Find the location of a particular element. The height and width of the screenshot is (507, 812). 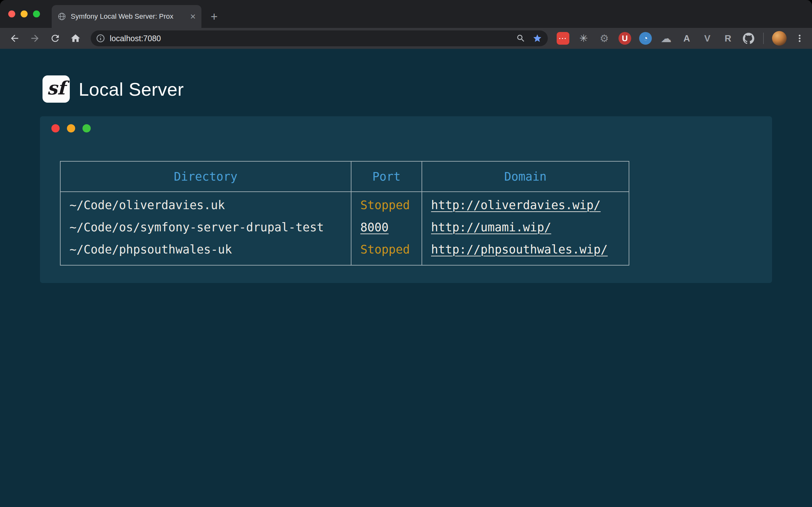

octocat-icon is located at coordinates (749, 38).